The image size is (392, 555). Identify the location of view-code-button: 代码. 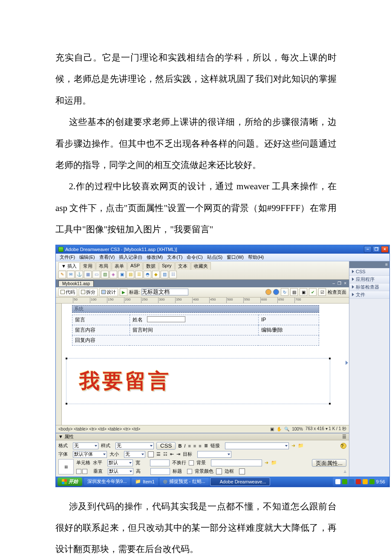
(68, 292).